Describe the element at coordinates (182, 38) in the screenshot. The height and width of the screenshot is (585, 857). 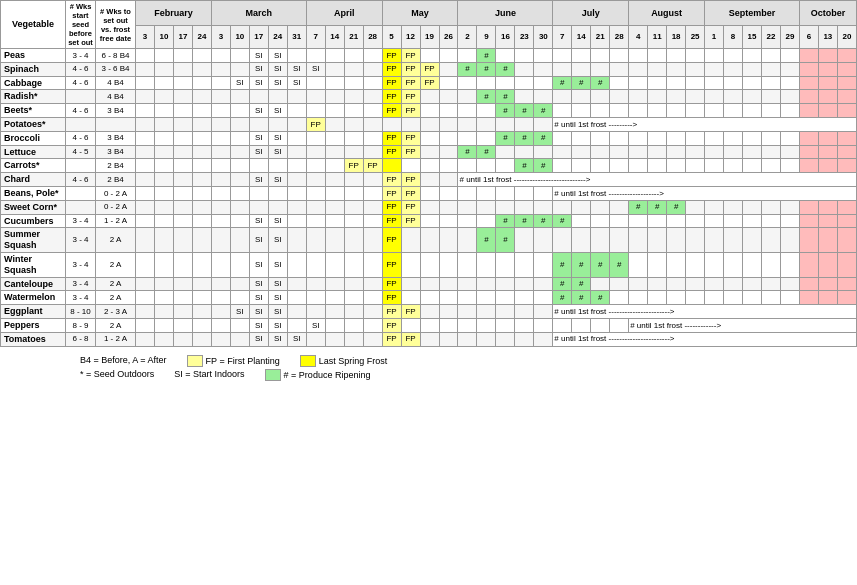
I see `feb-d3: 17` at that location.